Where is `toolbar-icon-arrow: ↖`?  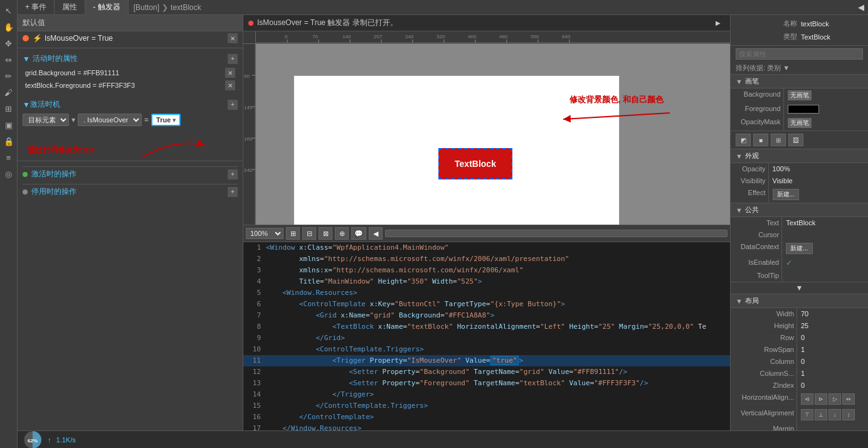
toolbar-icon-arrow: ↖ is located at coordinates (9, 11).